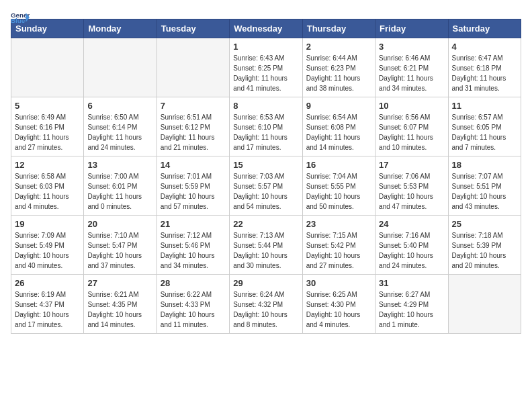 This screenshot has width=532, height=411. Describe the element at coordinates (266, 47) in the screenshot. I see `day-number: 1` at that location.